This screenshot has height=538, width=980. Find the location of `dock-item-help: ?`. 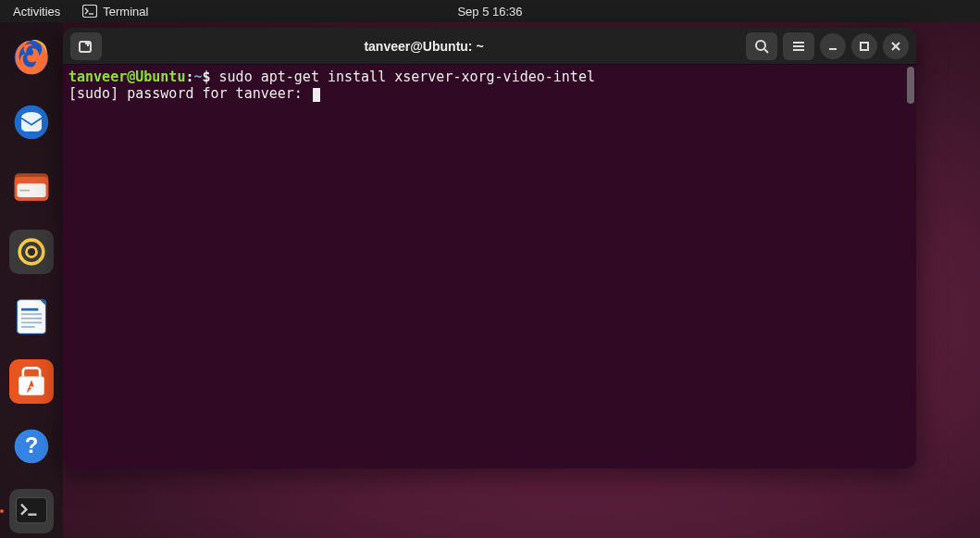

dock-item-help: ? is located at coordinates (31, 446).